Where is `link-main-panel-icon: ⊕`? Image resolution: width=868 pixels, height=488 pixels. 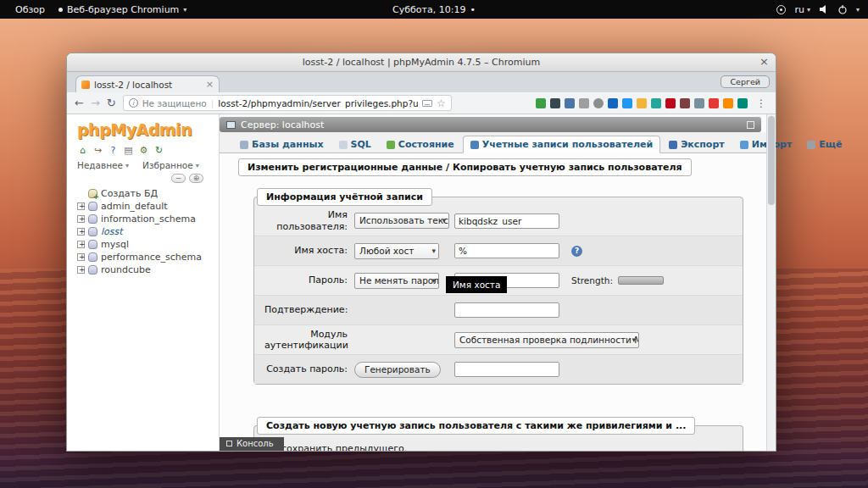
link-main-panel-icon: ⊕ is located at coordinates (197, 178).